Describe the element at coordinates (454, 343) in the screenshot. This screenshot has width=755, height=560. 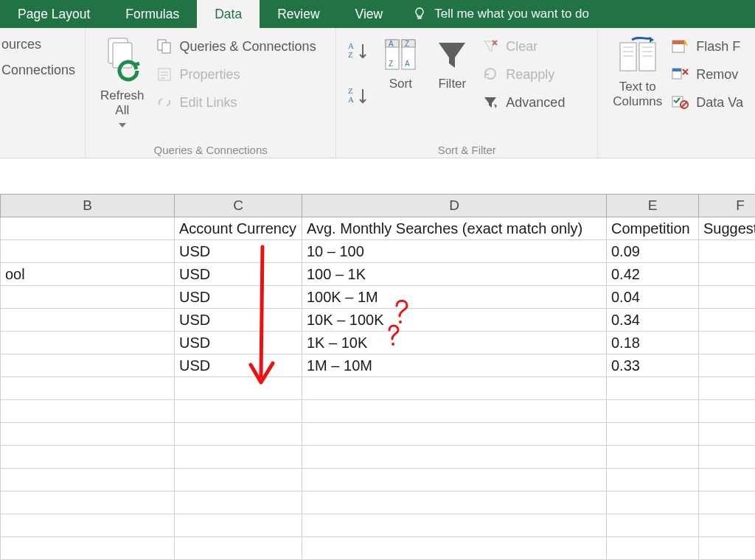
I see `cell: 1K – 10K` at that location.